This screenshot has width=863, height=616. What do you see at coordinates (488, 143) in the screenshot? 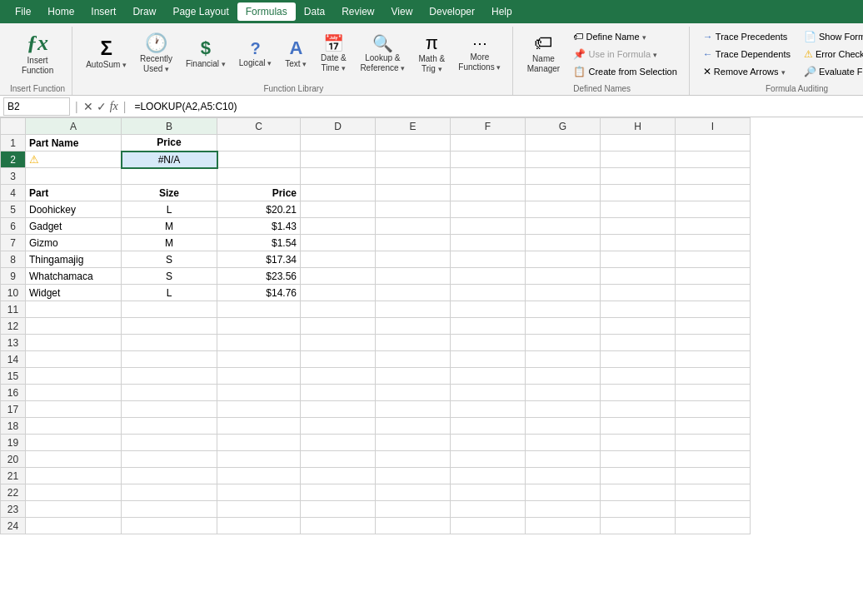
I see `cell-F1` at bounding box center [488, 143].